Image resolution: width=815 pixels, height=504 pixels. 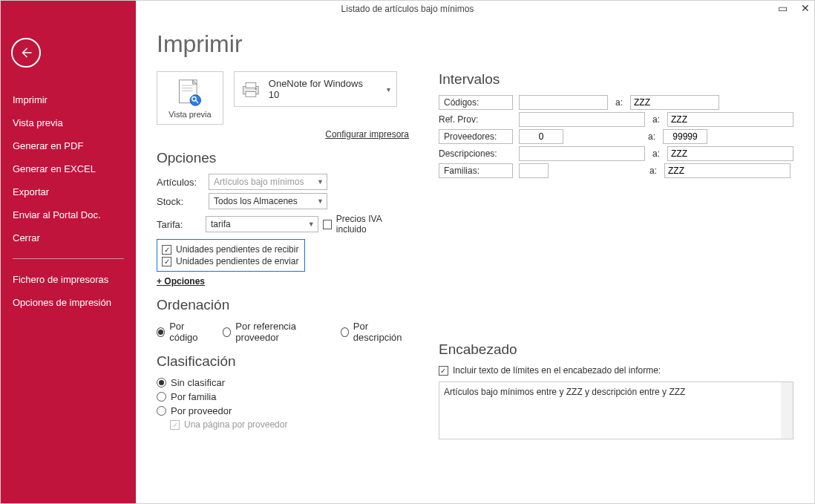 What do you see at coordinates (68, 258) in the screenshot?
I see `sidebar-divider` at bounding box center [68, 258].